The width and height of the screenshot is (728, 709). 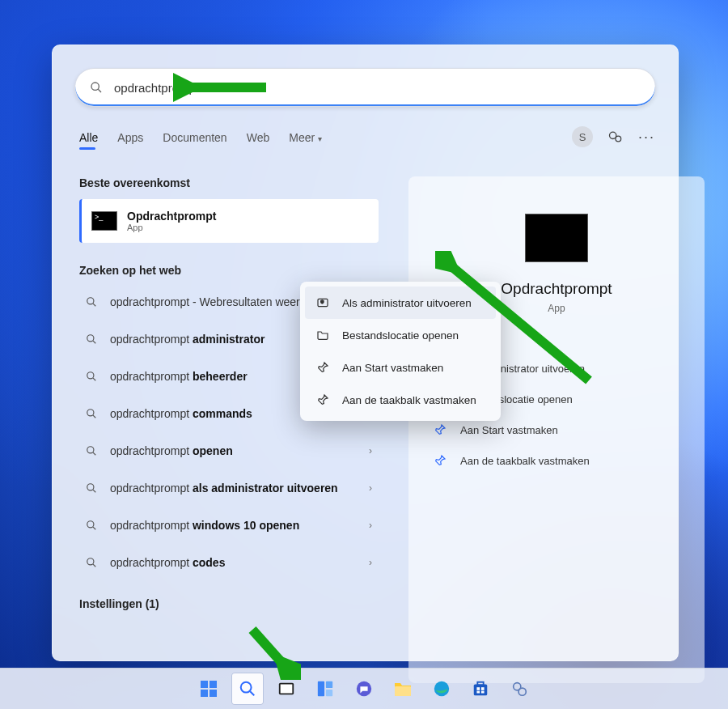 What do you see at coordinates (323, 303) in the screenshot?
I see `admin-icon` at bounding box center [323, 303].